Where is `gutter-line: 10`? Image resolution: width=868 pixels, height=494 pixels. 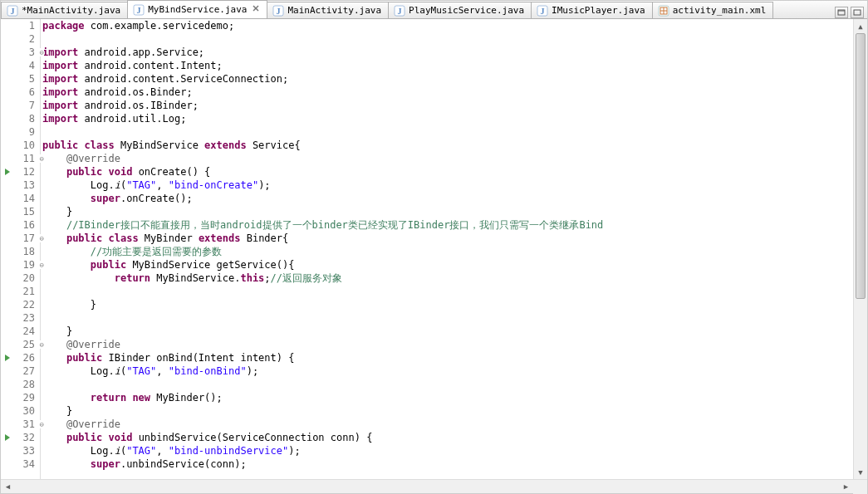 gutter-line: 10 is located at coordinates (20, 145).